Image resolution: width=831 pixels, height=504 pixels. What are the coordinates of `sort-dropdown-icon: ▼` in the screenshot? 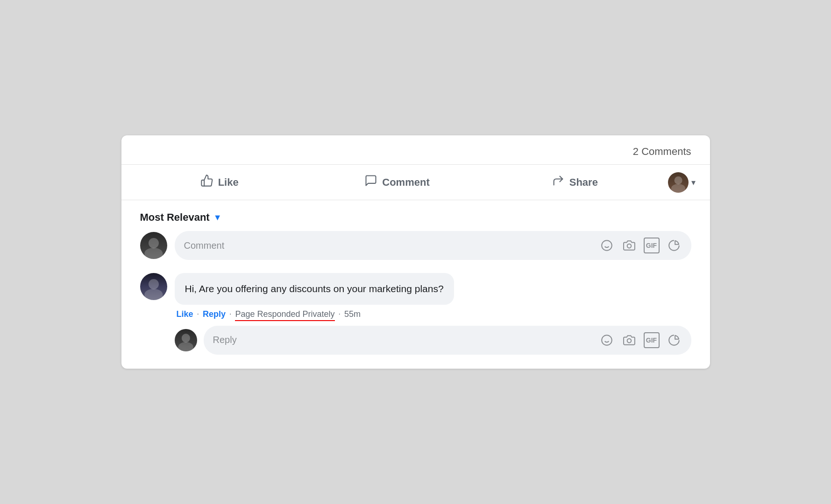 It's located at (218, 217).